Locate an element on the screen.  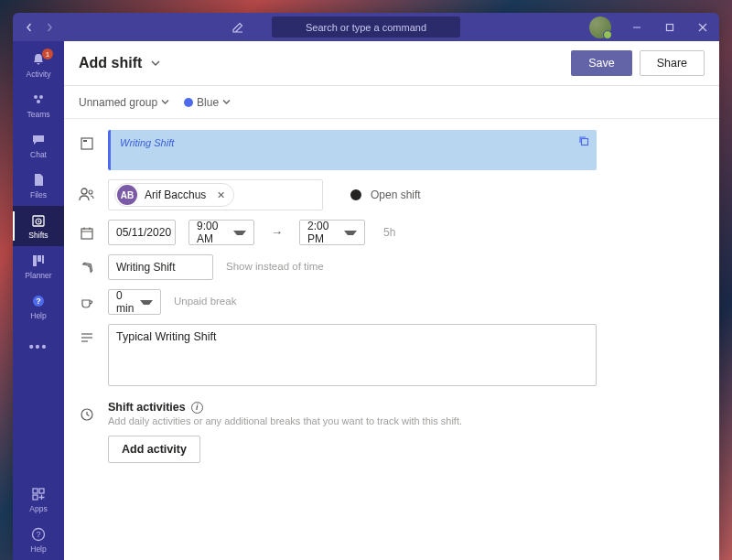
end-time-field: 2:00 PM is located at coordinates (332, 232).